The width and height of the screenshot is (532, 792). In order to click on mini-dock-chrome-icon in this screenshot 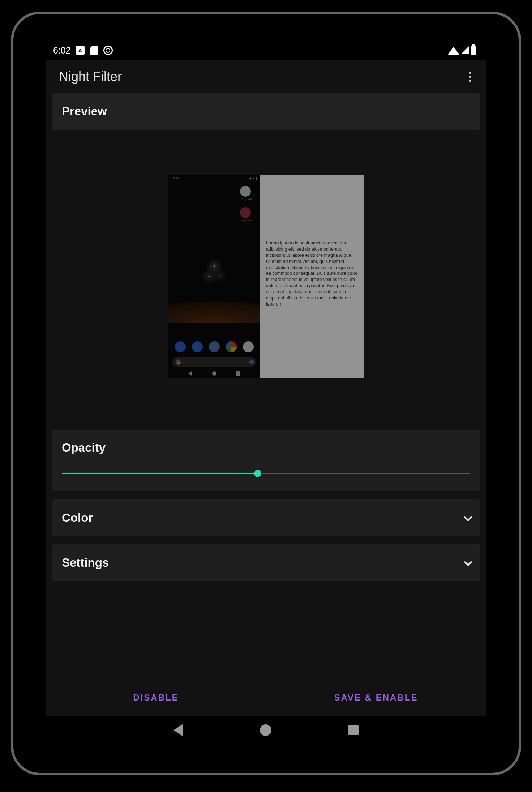, I will do `click(231, 347)`.